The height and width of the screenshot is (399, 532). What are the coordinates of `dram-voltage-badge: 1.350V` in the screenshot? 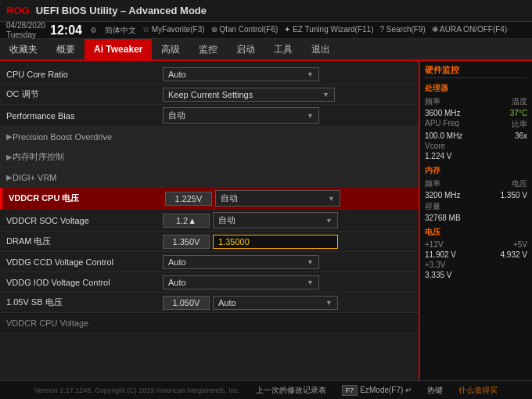 It's located at (186, 242).